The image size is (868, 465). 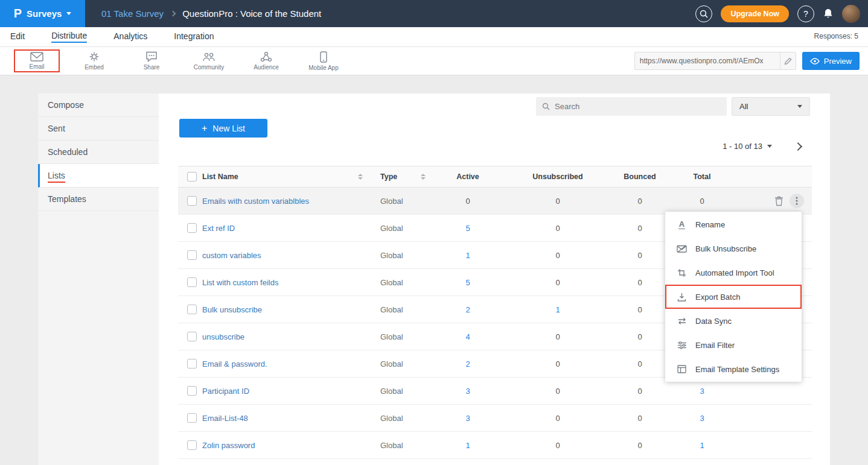 What do you see at coordinates (152, 61) in the screenshot?
I see `toolbar-item-share: Share` at bounding box center [152, 61].